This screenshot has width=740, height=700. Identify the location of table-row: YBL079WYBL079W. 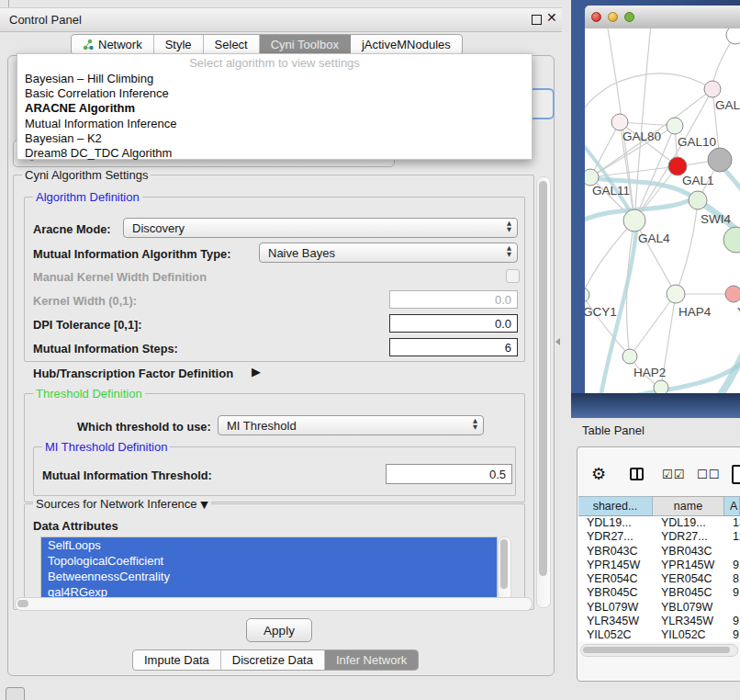
(659, 608).